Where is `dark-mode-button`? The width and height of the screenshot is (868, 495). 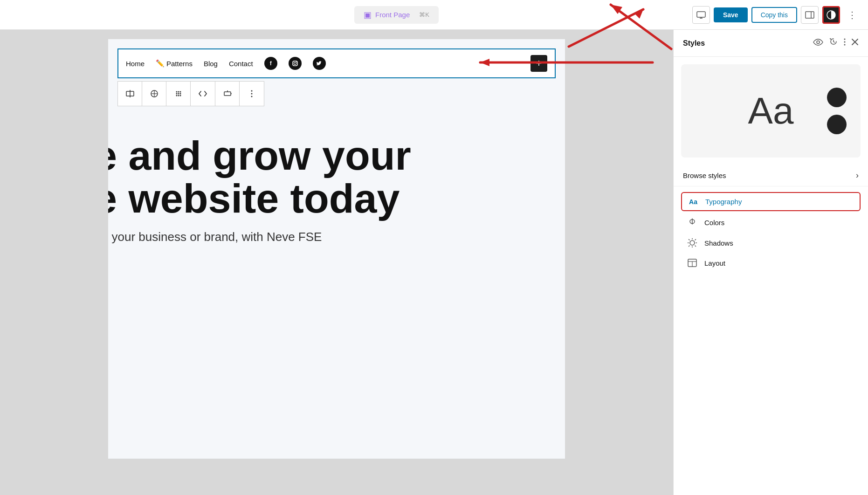 dark-mode-button is located at coordinates (831, 15).